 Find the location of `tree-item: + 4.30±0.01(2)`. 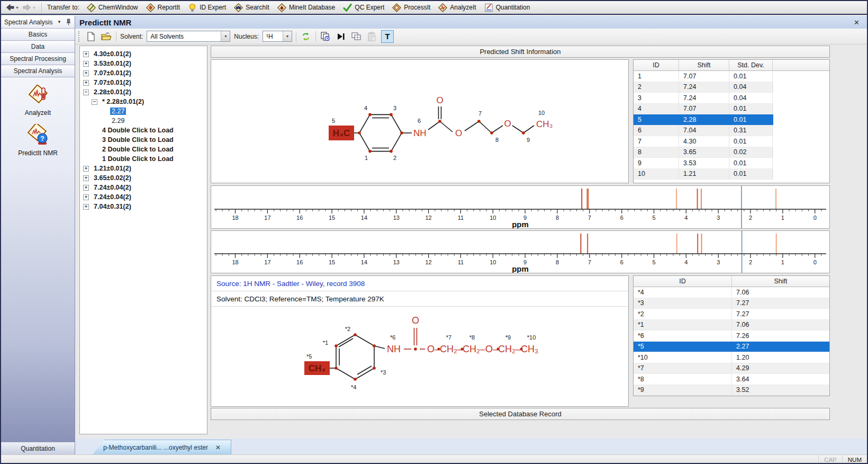

tree-item: + 4.30±0.01(2) is located at coordinates (143, 54).